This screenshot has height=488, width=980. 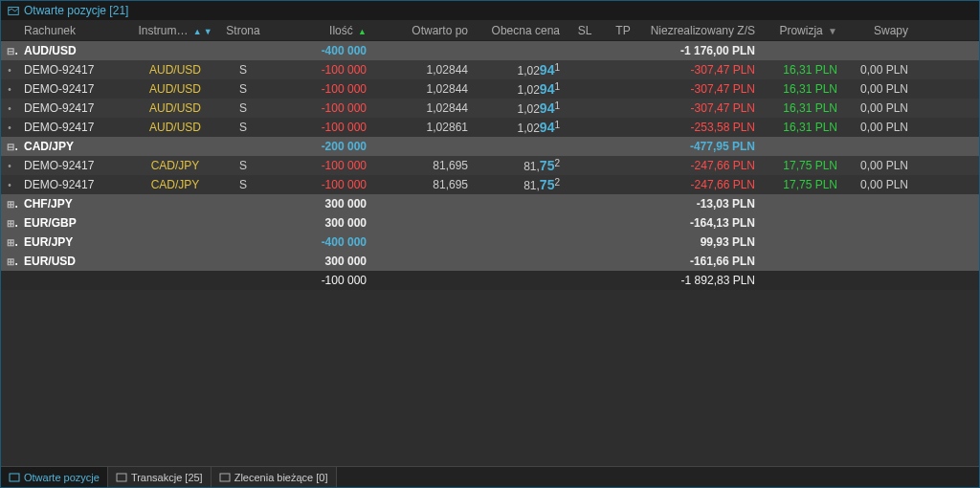 I want to click on col-unrealized-pl: Niezrealizowany Z/S, so click(x=702, y=31).